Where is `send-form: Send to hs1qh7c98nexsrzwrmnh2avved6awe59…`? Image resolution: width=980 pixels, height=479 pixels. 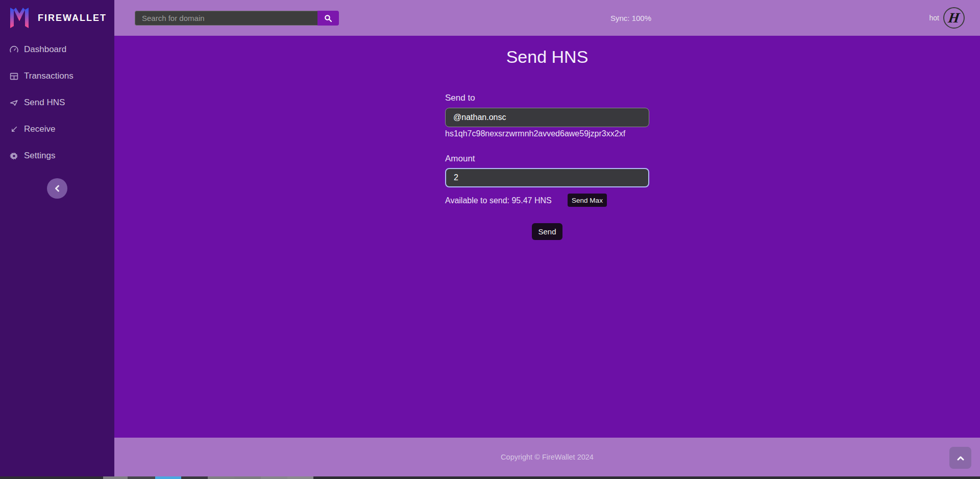 send-form: Send to hs1qh7c98nexsrzwrmnh2avved6awe59… is located at coordinates (547, 158).